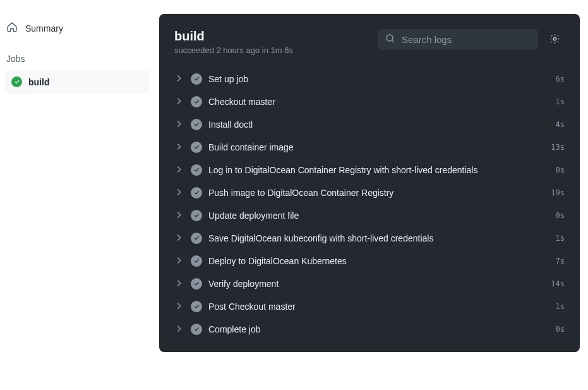  I want to click on step-row: Install doctl4s, so click(369, 125).